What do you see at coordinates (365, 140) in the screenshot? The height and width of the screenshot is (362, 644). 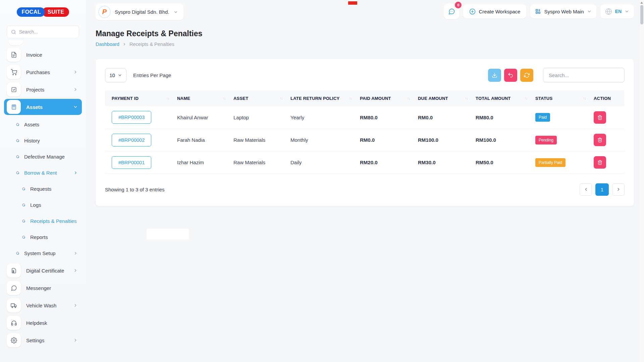 I see `table-row: #BRP00002 Farah Nadia Raw Materials Mont…` at bounding box center [365, 140].